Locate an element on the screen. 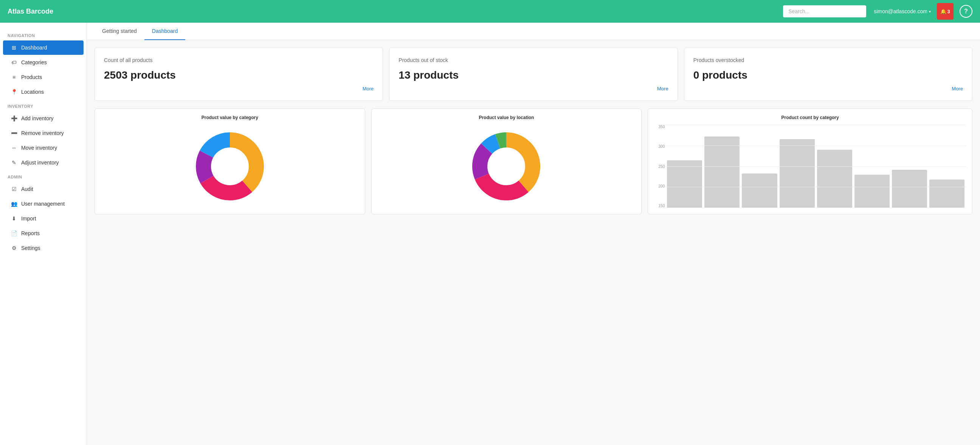  y-label-150: 150 is located at coordinates (659, 206).